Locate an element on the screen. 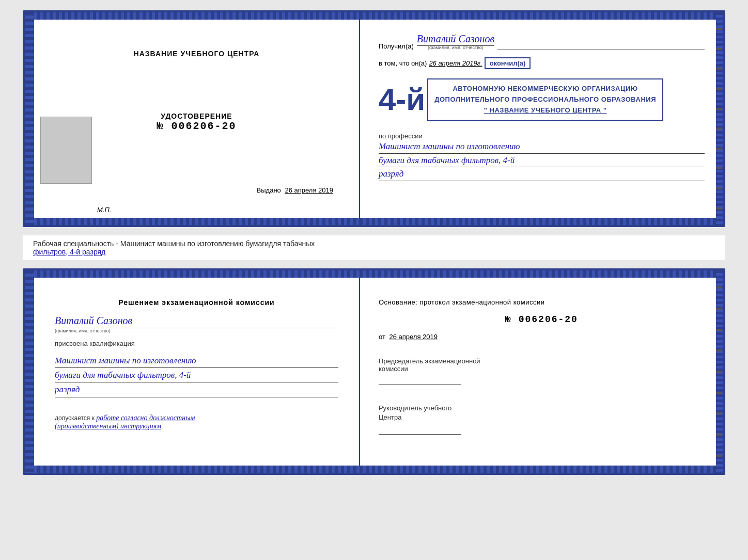 This screenshot has height=560, width=748. cert-number: 006206-20 is located at coordinates (204, 126).